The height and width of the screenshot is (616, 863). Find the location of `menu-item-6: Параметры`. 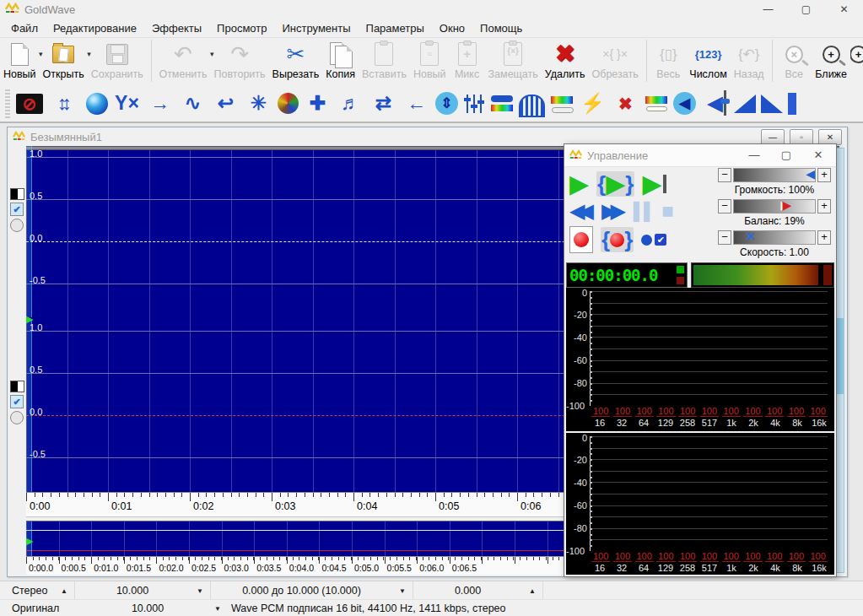

menu-item-6: Параметры is located at coordinates (395, 29).